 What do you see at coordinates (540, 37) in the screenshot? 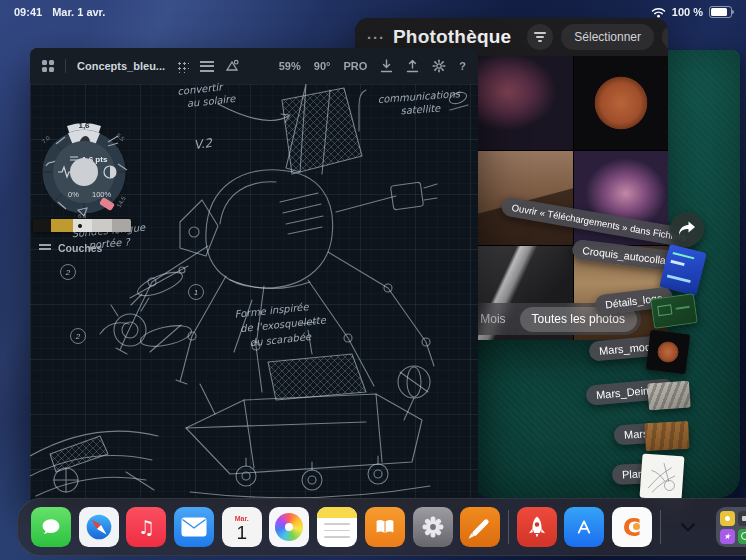
I see `filter-button` at bounding box center [540, 37].